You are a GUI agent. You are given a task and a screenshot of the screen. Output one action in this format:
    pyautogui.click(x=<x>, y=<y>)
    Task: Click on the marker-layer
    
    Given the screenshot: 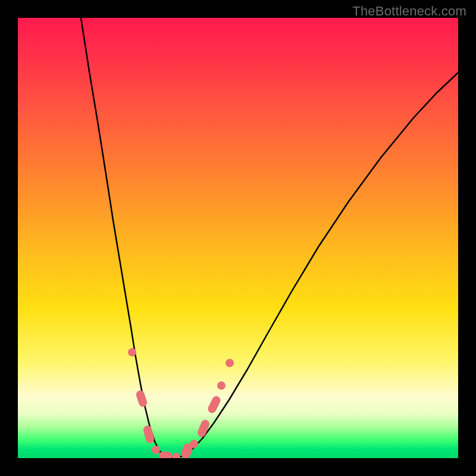 What is the action you would take?
    pyautogui.click(x=181, y=403)
    